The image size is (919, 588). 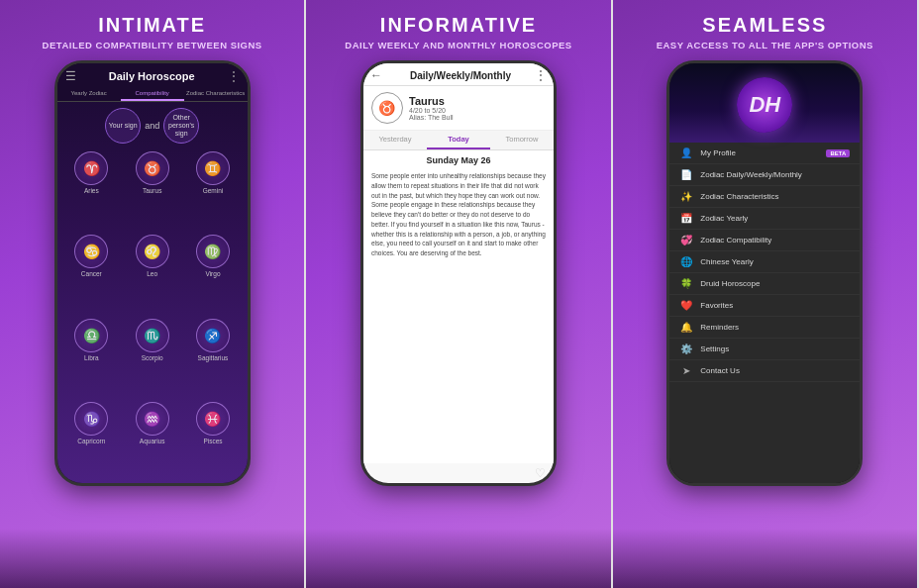 What do you see at coordinates (153, 317) in the screenshot?
I see `signs-grid: ♈ Aries ♉ Taurus ♊ Gemini ♋ Cancer` at bounding box center [153, 317].